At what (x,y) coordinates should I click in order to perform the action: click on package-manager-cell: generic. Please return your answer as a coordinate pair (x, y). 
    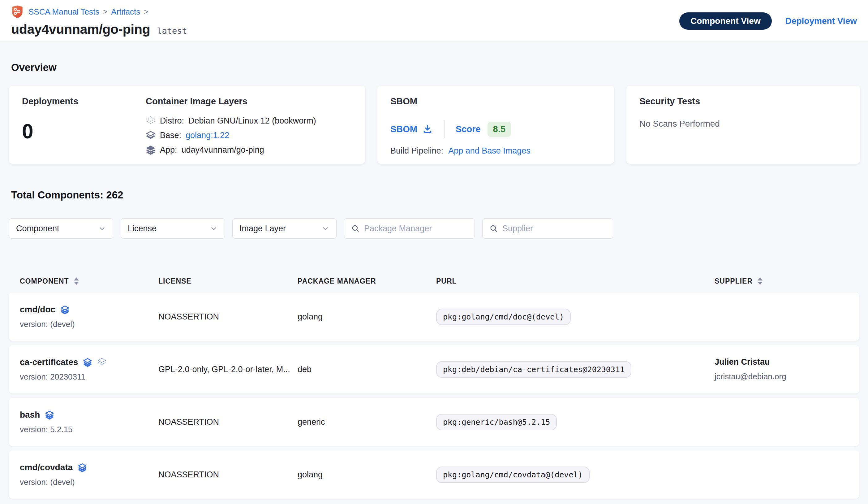
    Looking at the image, I should click on (367, 422).